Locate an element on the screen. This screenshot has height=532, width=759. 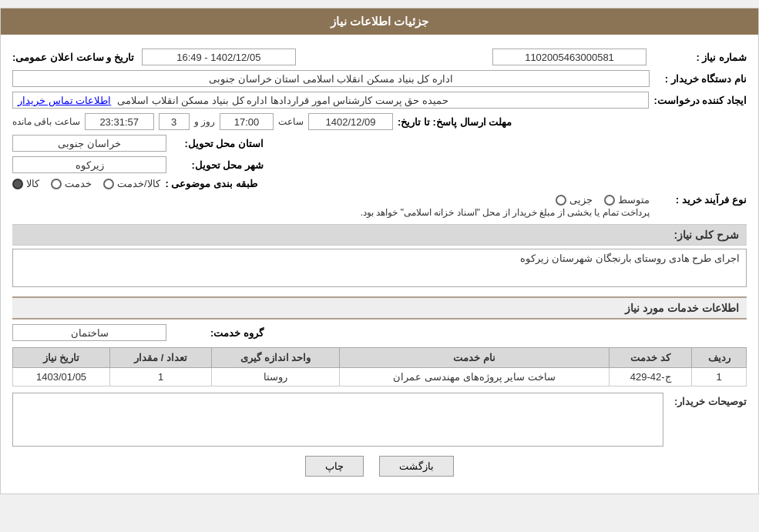
group-service-label: گروه خدمت: is located at coordinates (217, 333).